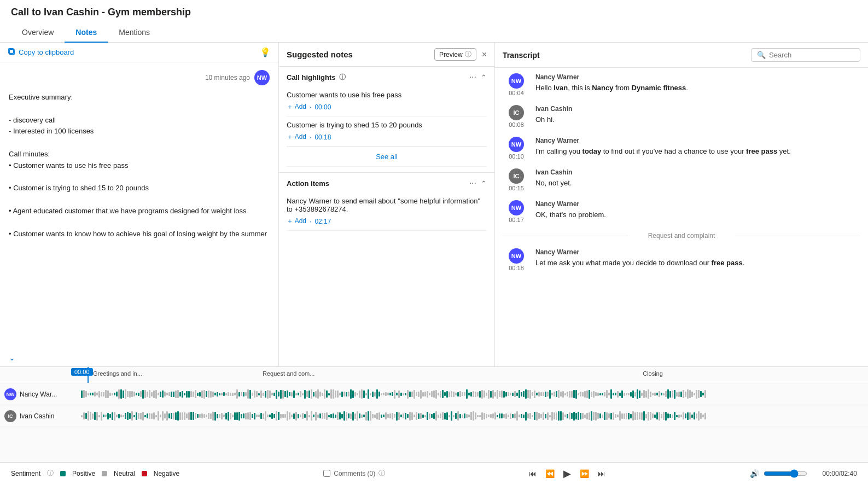 The height and width of the screenshot is (484, 868). Describe the element at coordinates (327, 474) in the screenshot. I see `comments-checkbox` at that location.